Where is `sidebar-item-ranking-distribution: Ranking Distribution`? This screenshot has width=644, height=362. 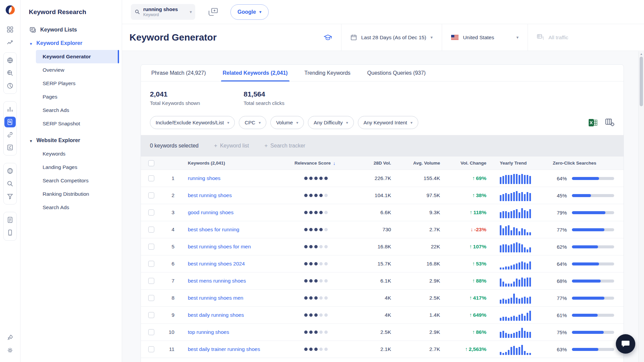 sidebar-item-ranking-distribution: Ranking Distribution is located at coordinates (77, 194).